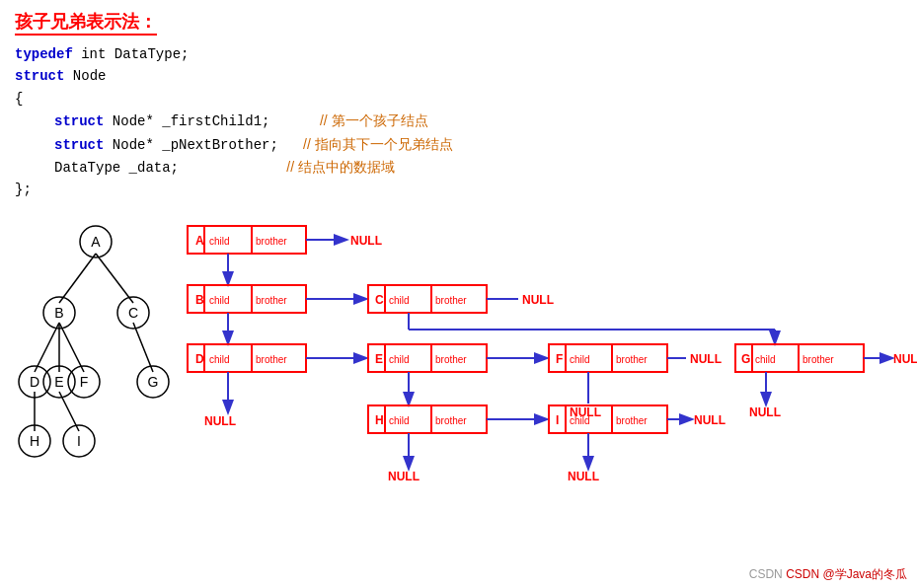 The height and width of the screenshot is (588, 917). I want to click on code-line-7: };, so click(458, 189).